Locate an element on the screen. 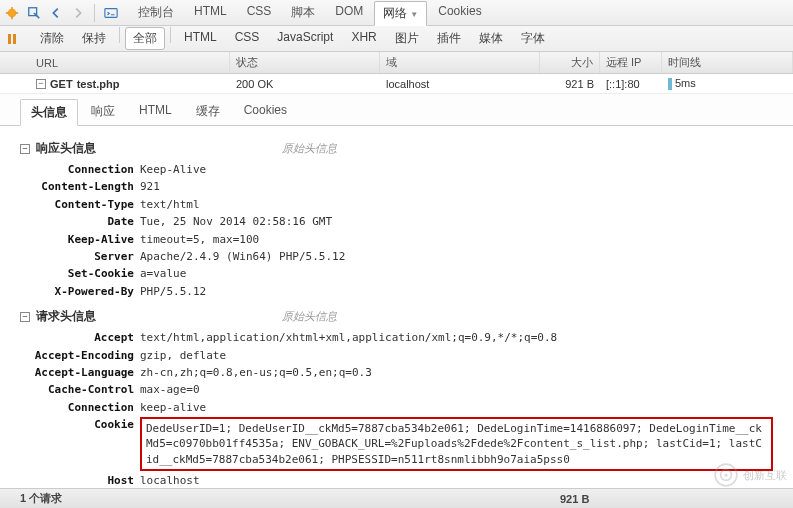 The image size is (793, 508). filter-插件: 插件 is located at coordinates (449, 38).